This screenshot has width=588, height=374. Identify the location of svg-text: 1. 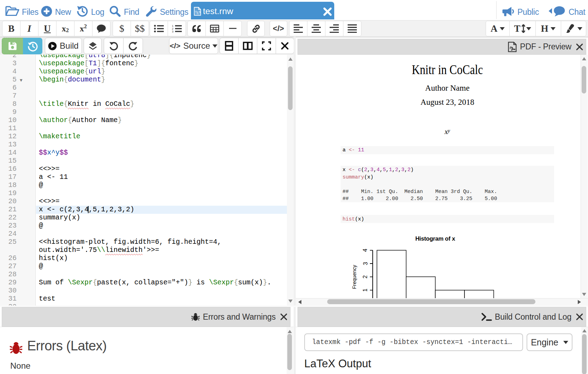
(366, 290).